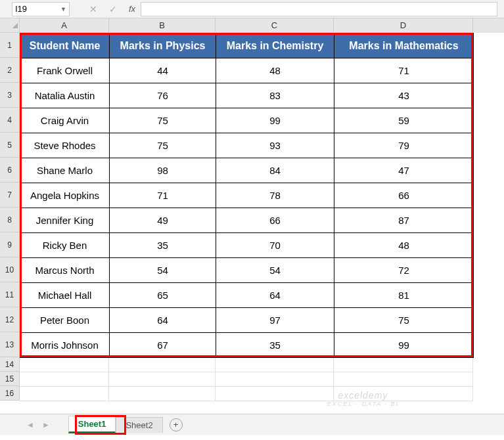 The height and width of the screenshot is (440, 504). I want to click on col-header-a: A, so click(64, 26).